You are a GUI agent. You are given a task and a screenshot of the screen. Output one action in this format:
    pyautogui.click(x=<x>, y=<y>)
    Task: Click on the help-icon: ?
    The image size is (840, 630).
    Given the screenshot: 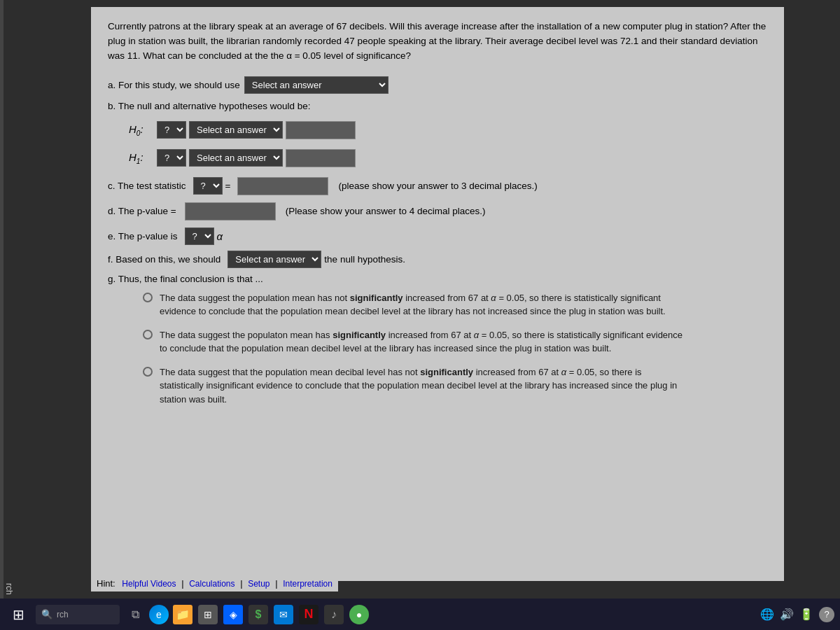 What is the action you would take?
    pyautogui.click(x=827, y=615)
    